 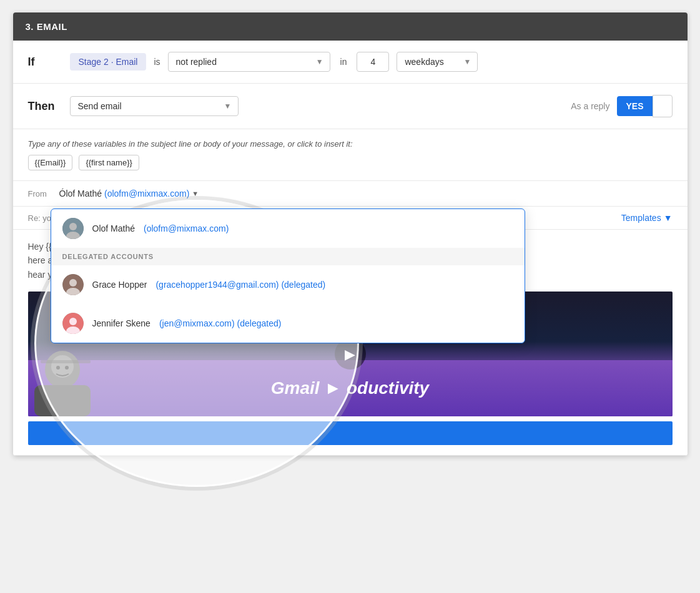 What do you see at coordinates (288, 228) in the screenshot?
I see `dropdown-item-primary: Olof Mathé (olofm@mixmax.com)` at bounding box center [288, 228].